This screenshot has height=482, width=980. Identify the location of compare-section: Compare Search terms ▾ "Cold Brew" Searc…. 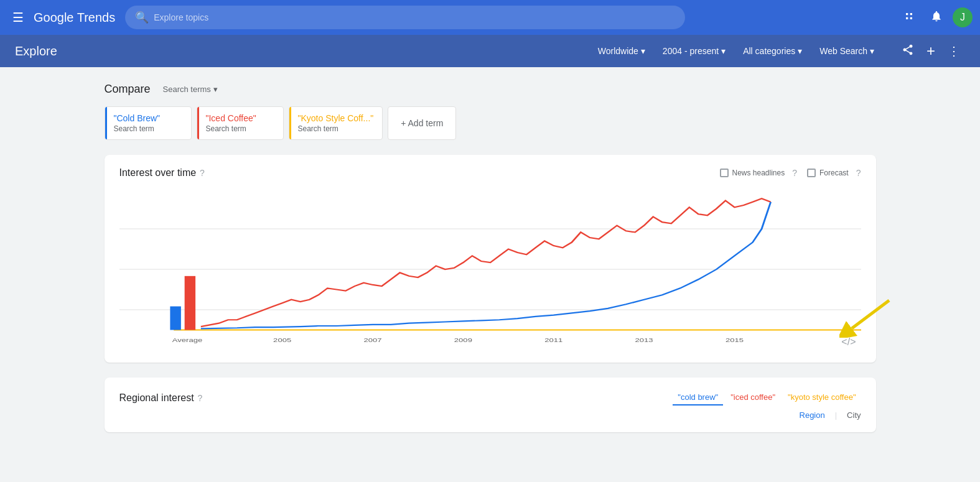
(490, 111).